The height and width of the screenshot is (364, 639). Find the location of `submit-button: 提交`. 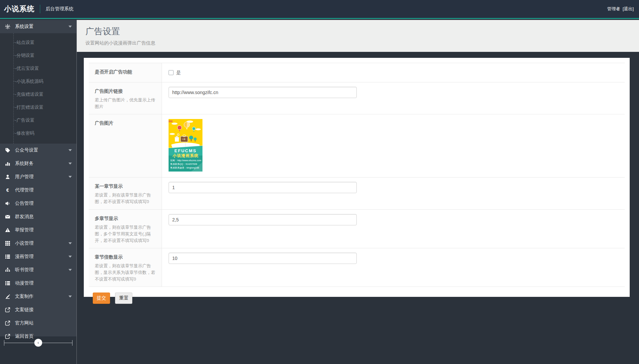

submit-button: 提交 is located at coordinates (101, 298).